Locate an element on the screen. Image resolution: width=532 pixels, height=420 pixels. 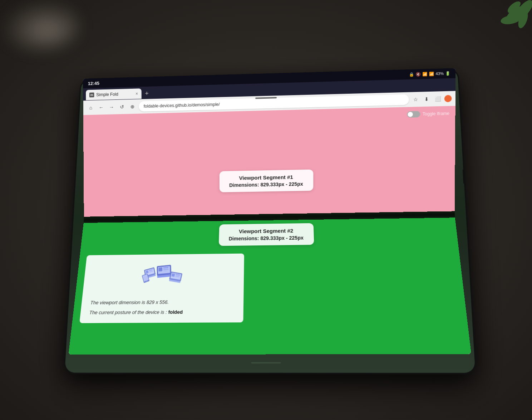
download-icon: ⬇ is located at coordinates (427, 99).